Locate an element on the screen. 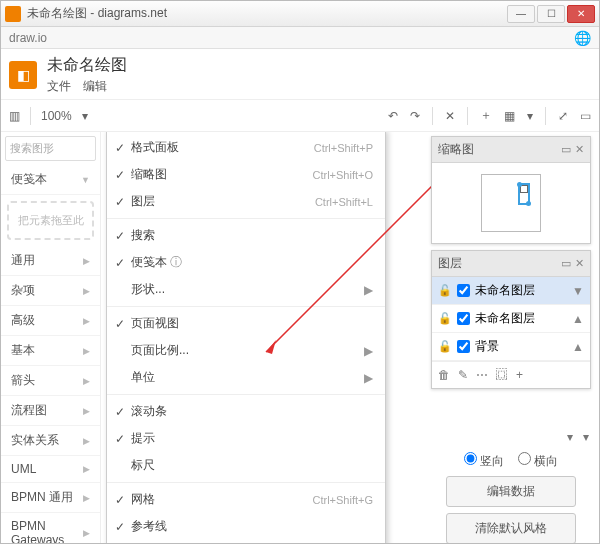  dropdown-icon: ▾ is located at coordinates (530, 116).